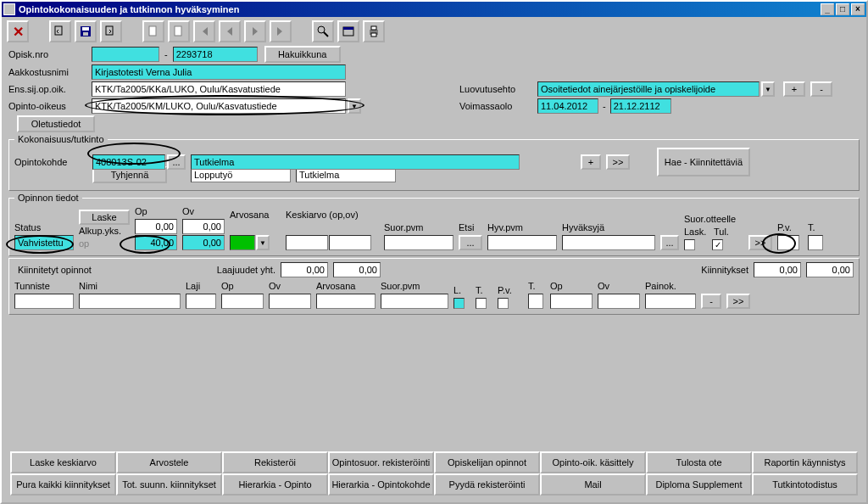 The height and width of the screenshot is (504, 868). Describe the element at coordinates (18, 31) in the screenshot. I see `close-icon: ✕` at that location.